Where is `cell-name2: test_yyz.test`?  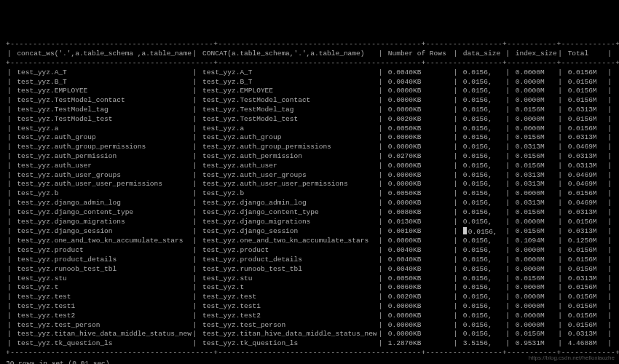
cell-name2: test_yyz.test is located at coordinates (287, 297).